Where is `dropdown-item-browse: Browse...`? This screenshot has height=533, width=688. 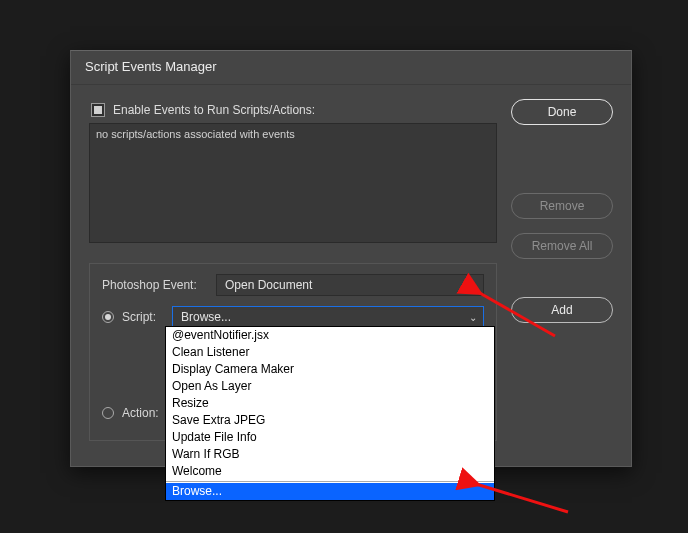
dropdown-item-browse: Browse... is located at coordinates (330, 492).